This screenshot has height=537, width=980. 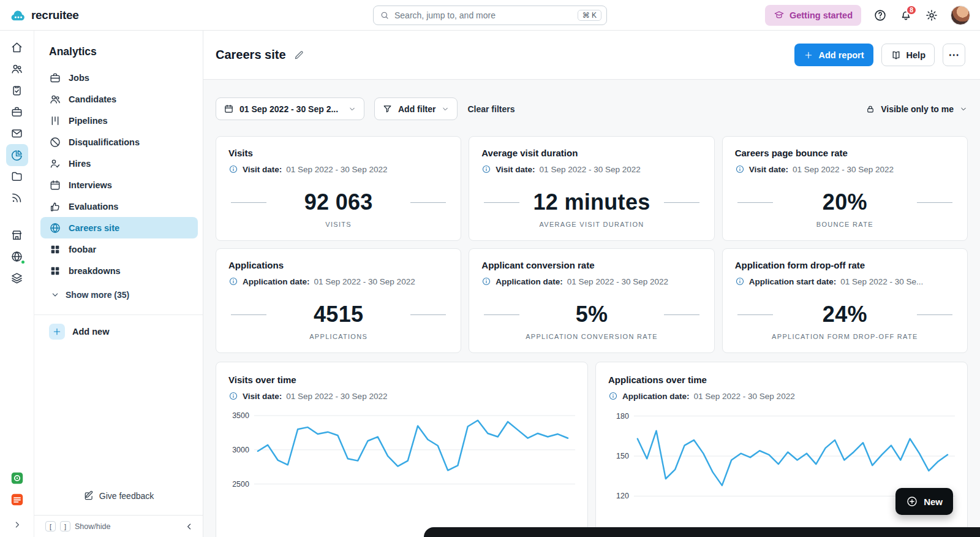 What do you see at coordinates (82, 249) in the screenshot?
I see `sidebar-item-label: foobar` at bounding box center [82, 249].